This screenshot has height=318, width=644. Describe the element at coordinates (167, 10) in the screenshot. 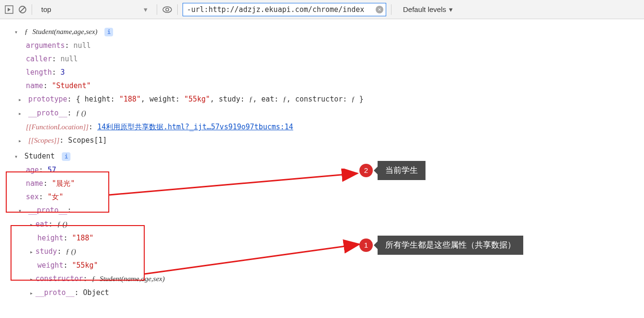

I see `live-expression-eye-icon` at that location.